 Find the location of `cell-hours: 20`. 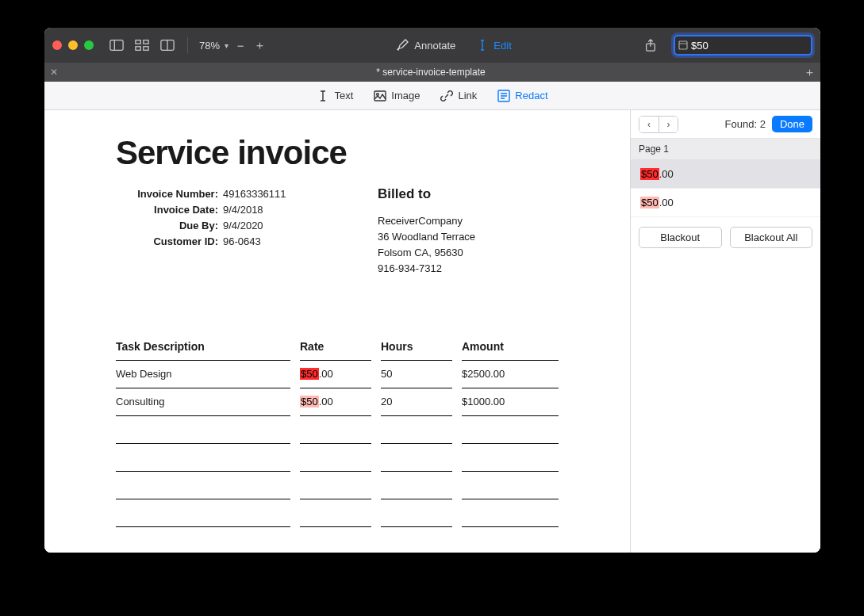

cell-hours: 20 is located at coordinates (417, 402).